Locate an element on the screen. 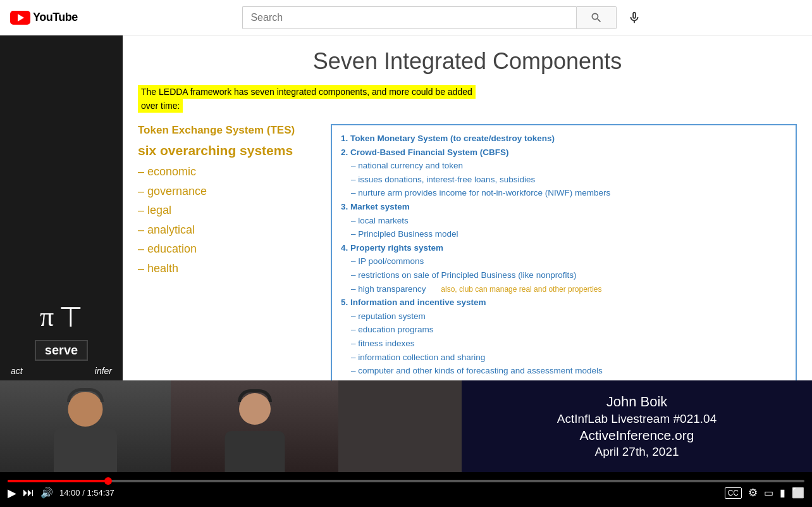 This screenshot has width=812, height=507. person2-headphone is located at coordinates (255, 396).